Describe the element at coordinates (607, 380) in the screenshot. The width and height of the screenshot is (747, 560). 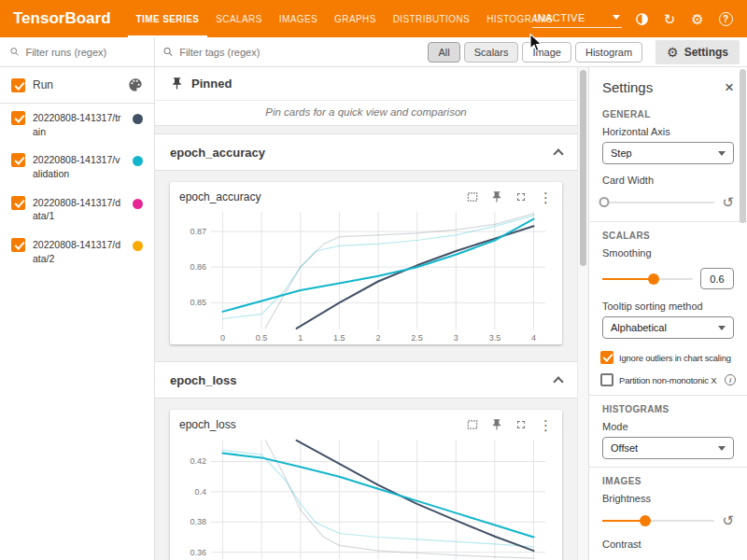
I see `partition-x-axis-checkbox` at that location.